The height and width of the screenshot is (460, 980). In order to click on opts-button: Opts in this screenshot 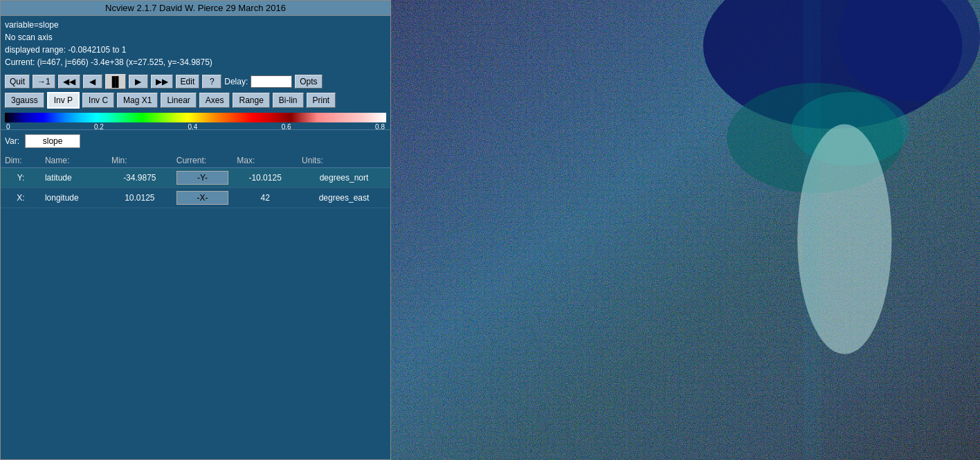, I will do `click(309, 82)`.